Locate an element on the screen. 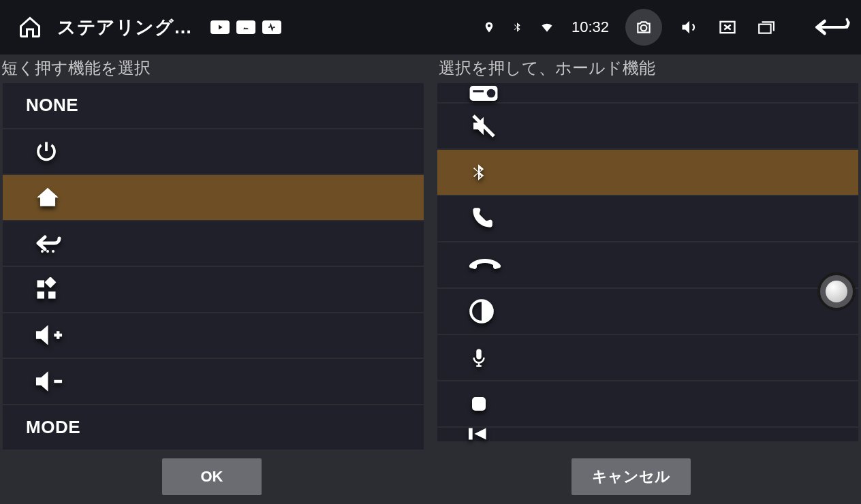 The image size is (861, 504). function-row-next is located at coordinates (648, 435).